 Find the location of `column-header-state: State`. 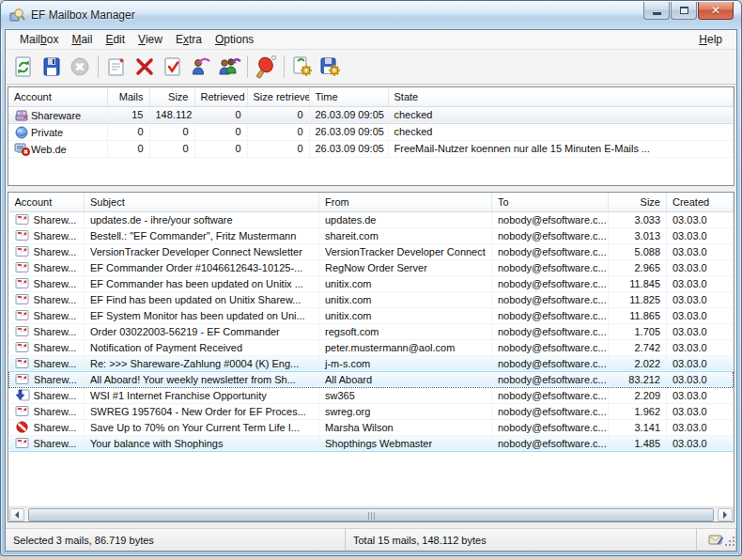

column-header-state: State is located at coordinates (561, 97).